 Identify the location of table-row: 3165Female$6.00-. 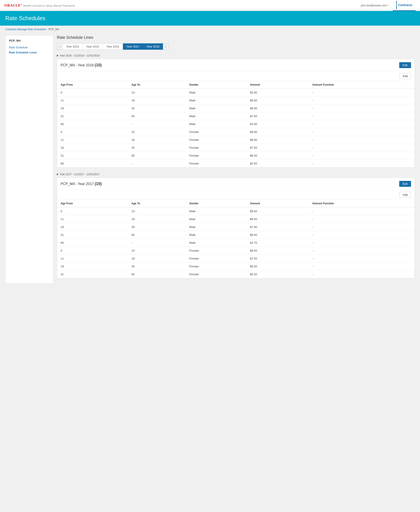
(236, 156).